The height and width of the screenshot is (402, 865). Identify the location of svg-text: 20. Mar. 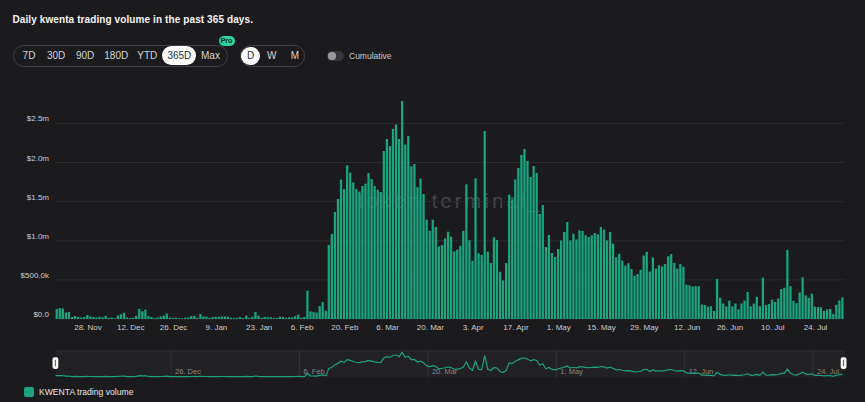
(430, 328).